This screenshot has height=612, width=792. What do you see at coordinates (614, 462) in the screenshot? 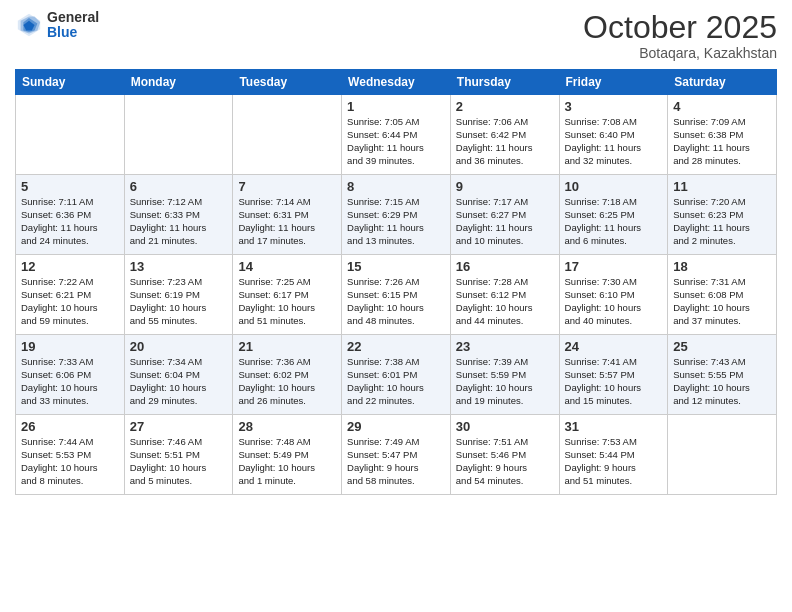
I see `day-info: Sunrise: 7:53 AM Sunset: 5:44 PM Dayligh…` at bounding box center [614, 462].